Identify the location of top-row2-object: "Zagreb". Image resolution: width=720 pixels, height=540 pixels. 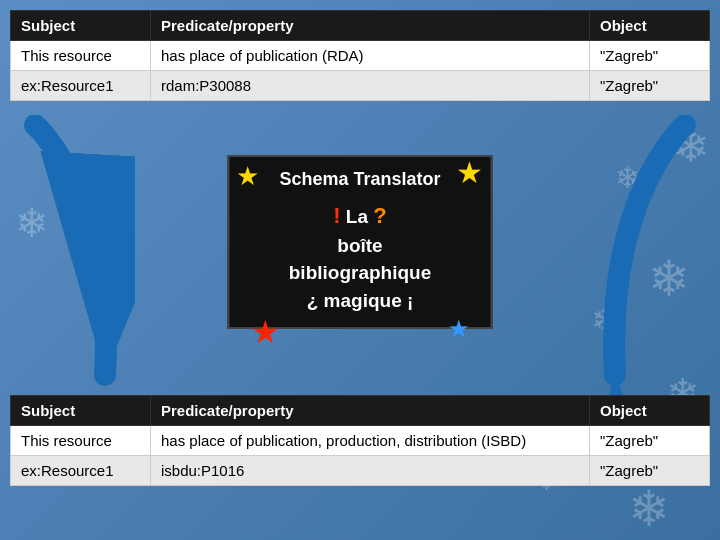
(650, 86).